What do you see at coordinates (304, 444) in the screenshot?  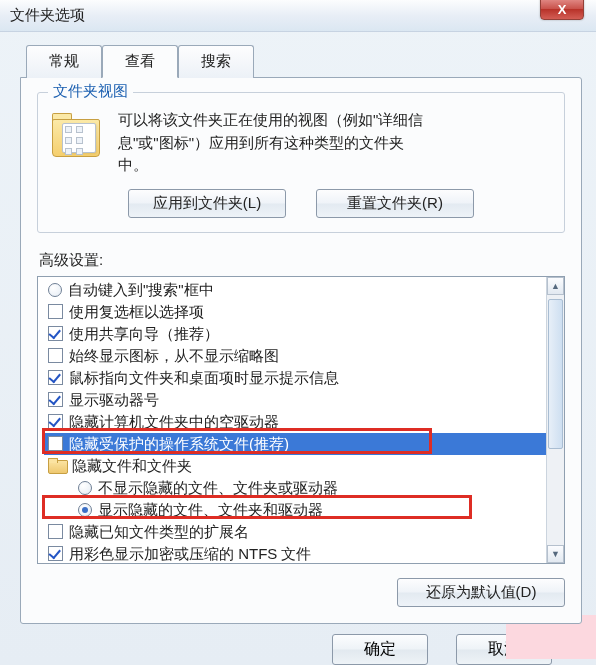 I see `opt-hide-protected-os-files: 隐藏受保护的操作系统文件(推荐)` at bounding box center [304, 444].